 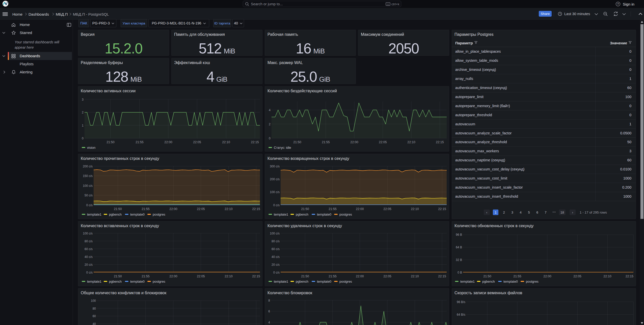 I want to click on svg-text: 100, so click(x=93, y=301).